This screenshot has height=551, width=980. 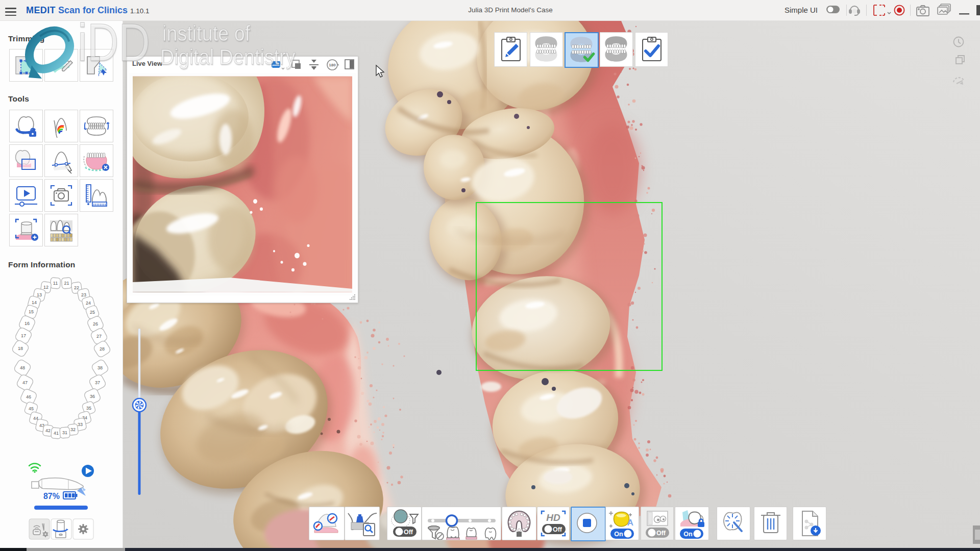 I want to click on svg-text: 180, so click(x=332, y=65).